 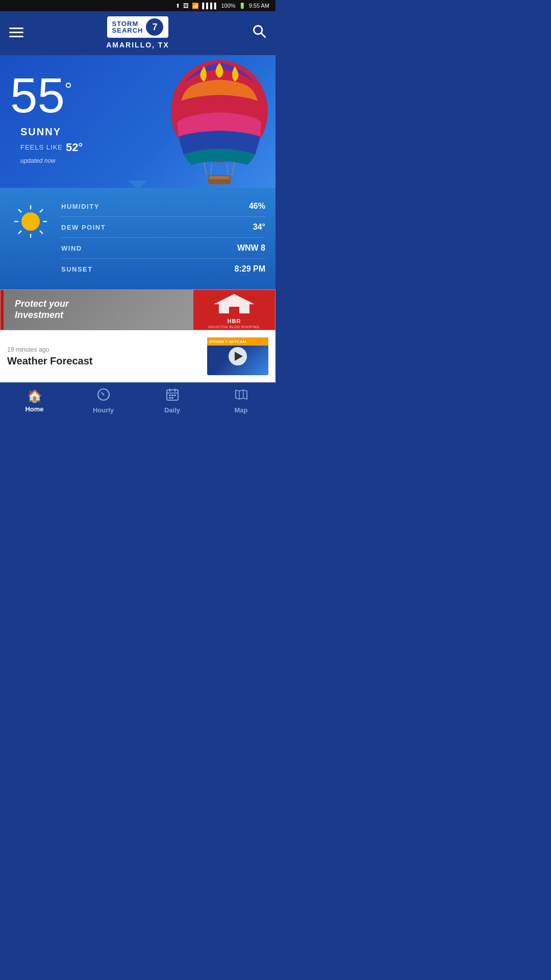 I want to click on skycam-text: STORM 7 SKYCAM, so click(x=228, y=342).